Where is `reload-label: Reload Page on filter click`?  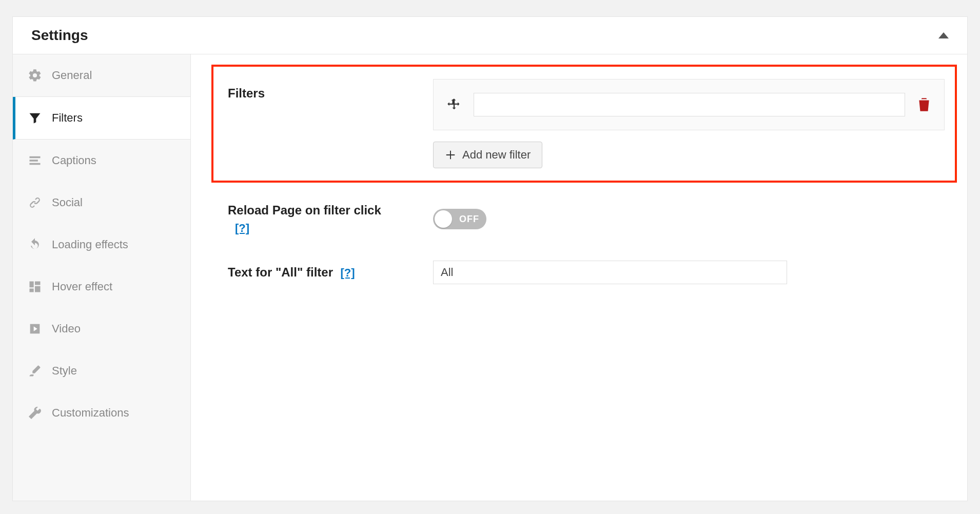
reload-label: Reload Page on filter click is located at coordinates (305, 210).